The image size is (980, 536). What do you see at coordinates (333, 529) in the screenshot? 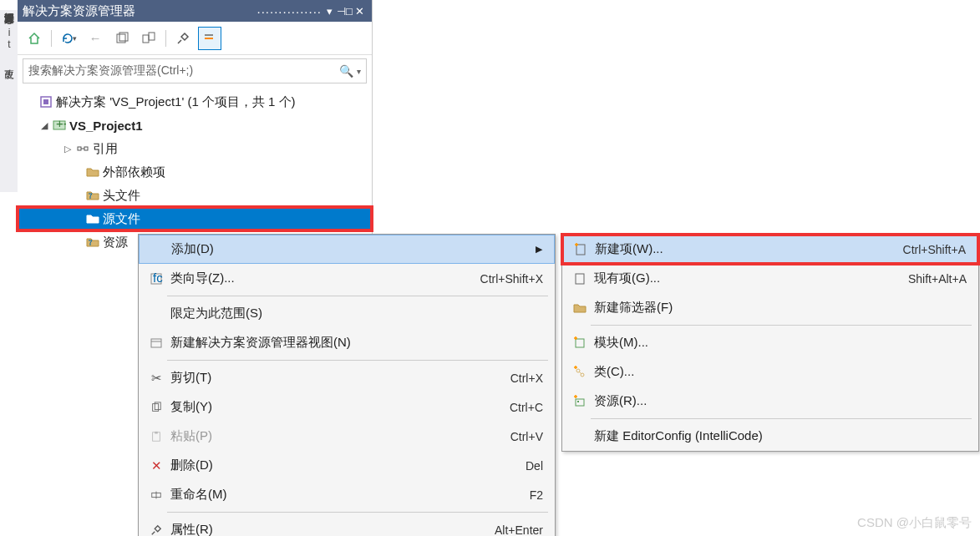
I see `menu-label: 属性(R)` at bounding box center [333, 529].